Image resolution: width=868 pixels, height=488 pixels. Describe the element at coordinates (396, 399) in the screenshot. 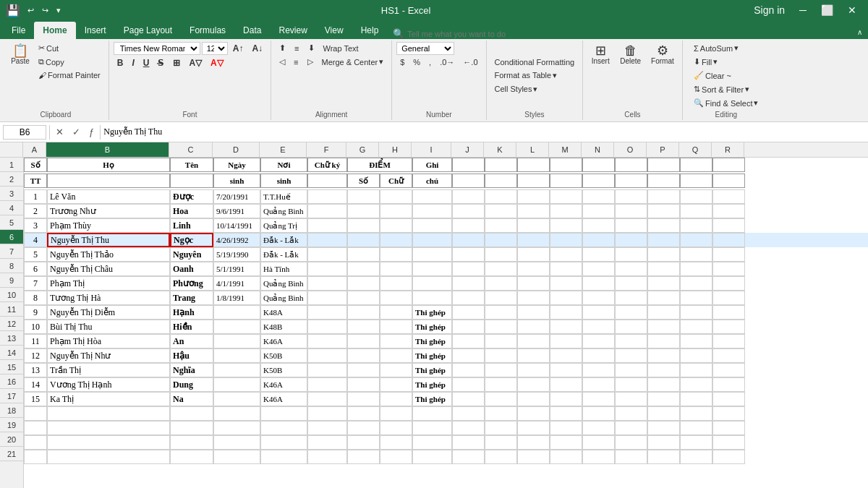

I see `cell-h17` at that location.